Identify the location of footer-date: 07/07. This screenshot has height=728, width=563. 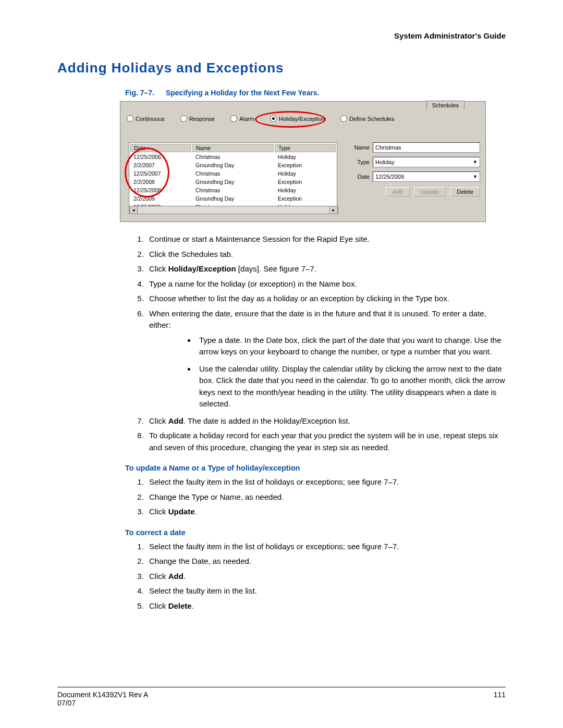
(103, 703).